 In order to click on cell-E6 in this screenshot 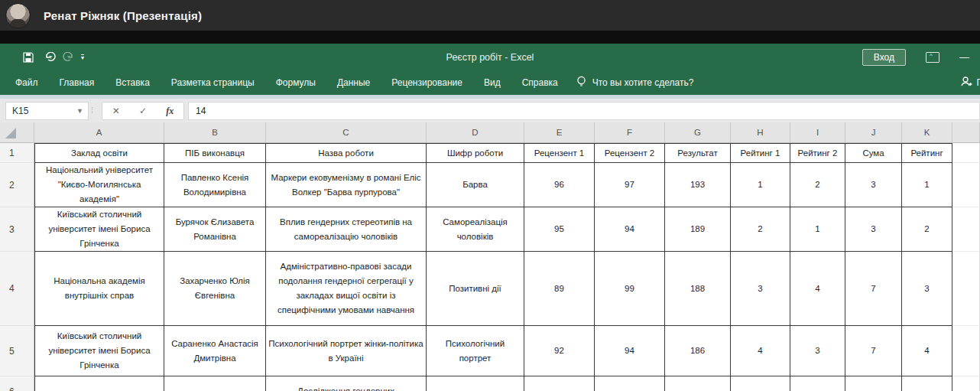, I will do `click(560, 384)`.